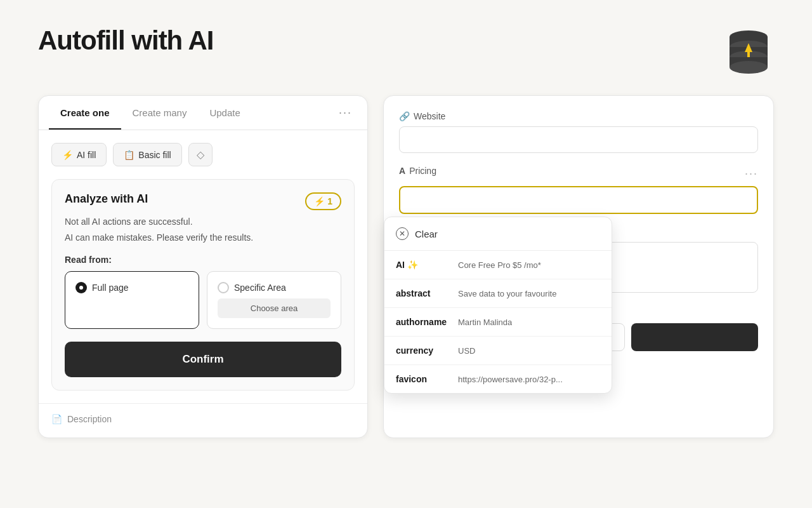 The image size is (812, 508). Describe the element at coordinates (426, 234) in the screenshot. I see `clear-label: Clear` at that location.